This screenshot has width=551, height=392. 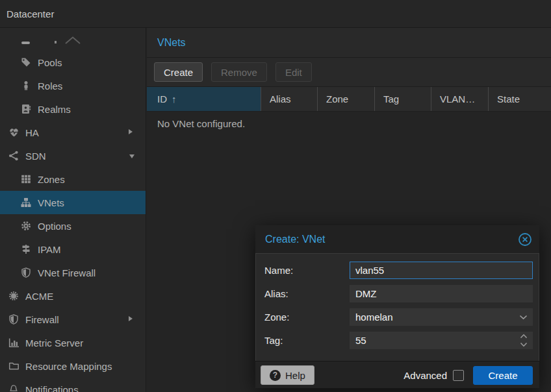 What do you see at coordinates (26, 86) in the screenshot?
I see `user-icon` at bounding box center [26, 86].